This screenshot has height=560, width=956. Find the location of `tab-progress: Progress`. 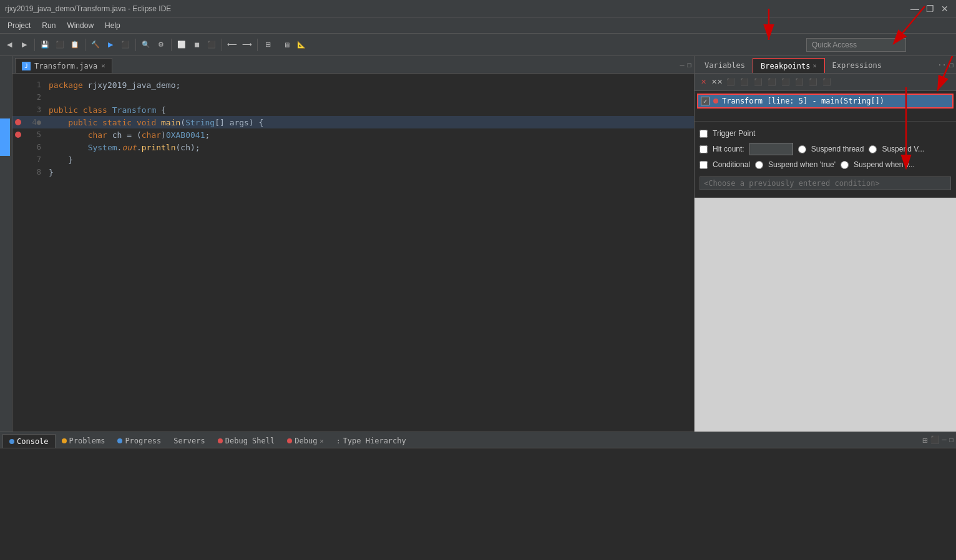

tab-progress: Progress is located at coordinates (139, 441).